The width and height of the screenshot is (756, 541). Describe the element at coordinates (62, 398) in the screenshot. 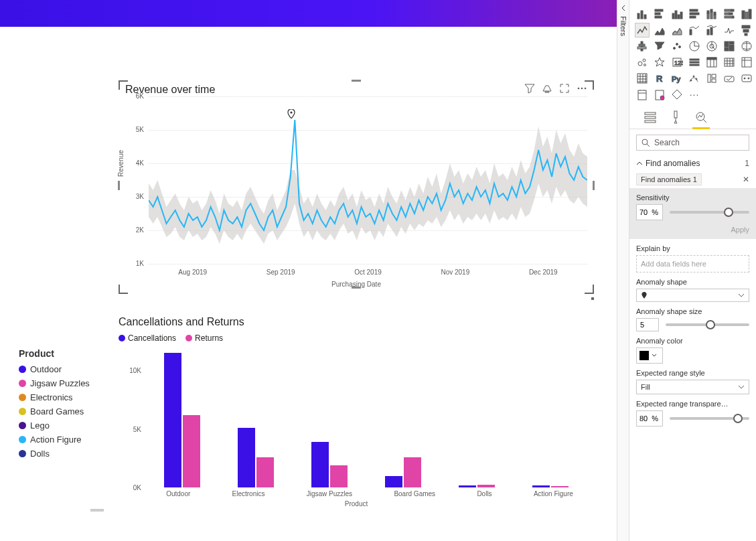

I see `slicer-item: Electronics` at that location.